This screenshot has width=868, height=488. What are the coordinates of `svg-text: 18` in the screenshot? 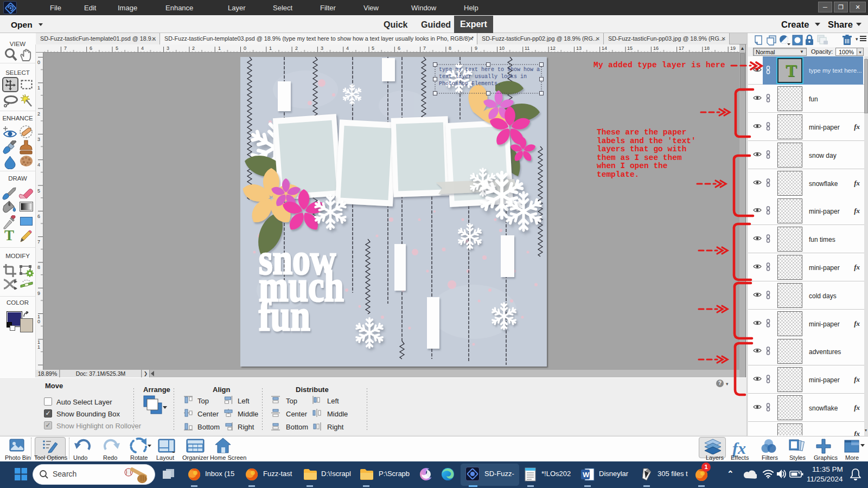 It's located at (707, 48).